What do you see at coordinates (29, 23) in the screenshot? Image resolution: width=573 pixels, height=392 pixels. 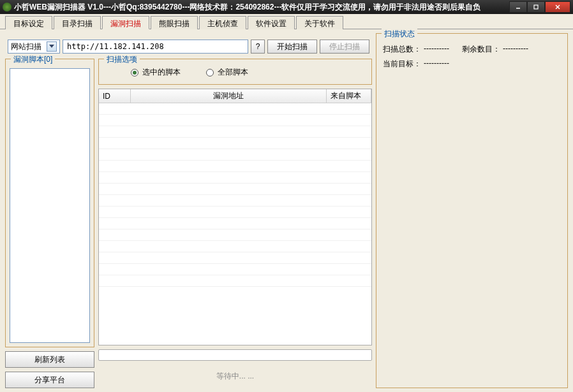 I see `tab-target: 目标设定` at bounding box center [29, 23].